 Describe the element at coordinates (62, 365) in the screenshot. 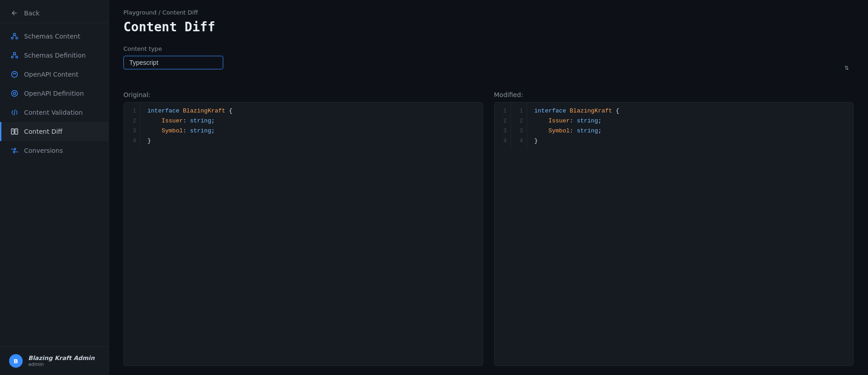

I see `user-role: admin` at that location.